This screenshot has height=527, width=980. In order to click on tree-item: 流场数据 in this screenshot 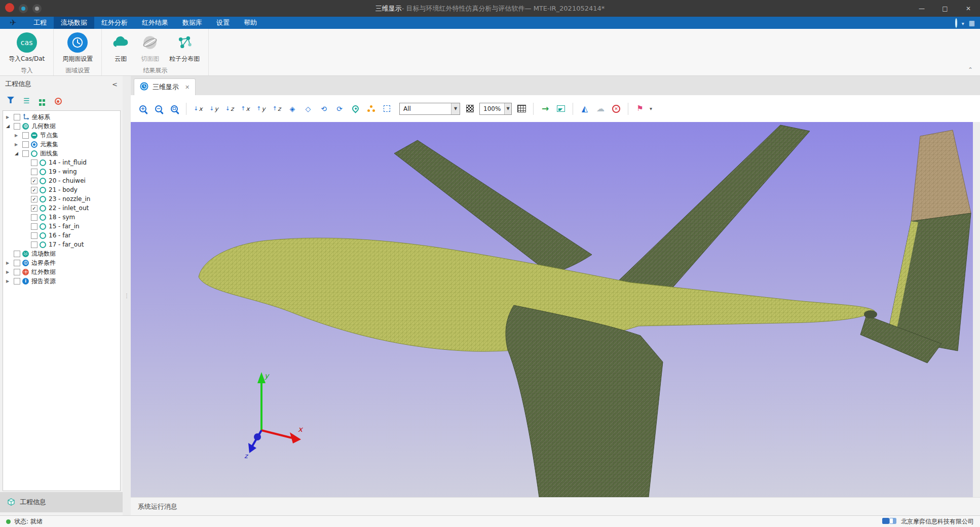, I will do `click(62, 254)`.